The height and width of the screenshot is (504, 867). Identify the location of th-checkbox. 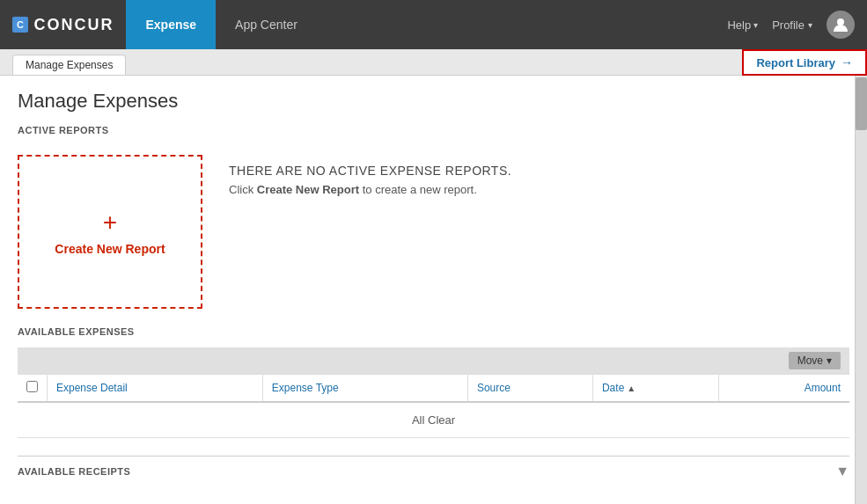
(33, 389).